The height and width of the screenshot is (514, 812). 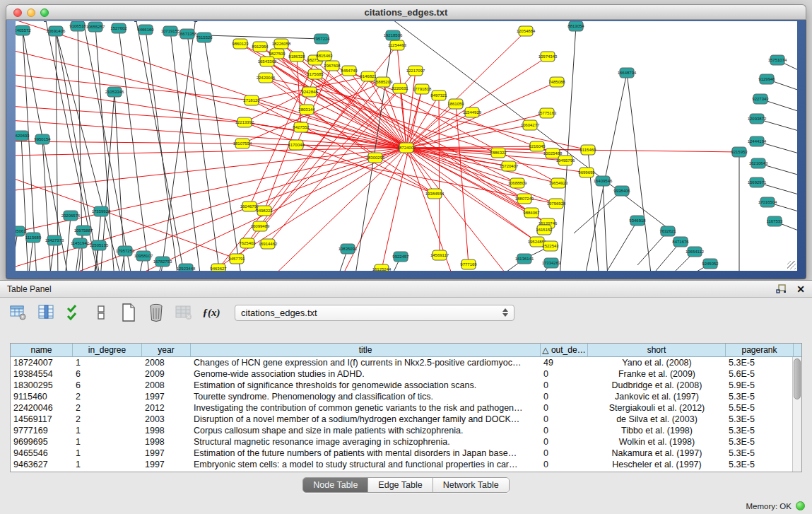 I want to click on graph-node: 9777169, so click(x=469, y=264).